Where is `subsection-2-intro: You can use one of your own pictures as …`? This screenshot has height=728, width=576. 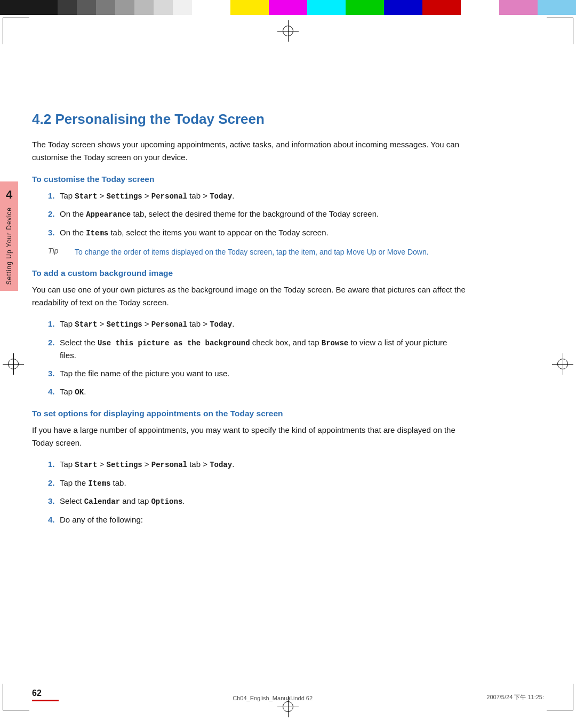 subsection-2-intro: You can use one of your own pictures as … is located at coordinates (251, 296).